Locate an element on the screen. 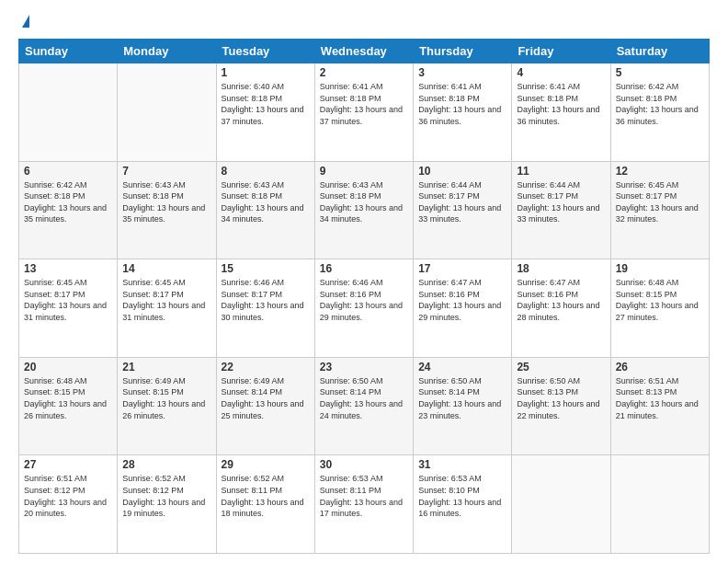  weekday-header: Saturday is located at coordinates (660, 52).